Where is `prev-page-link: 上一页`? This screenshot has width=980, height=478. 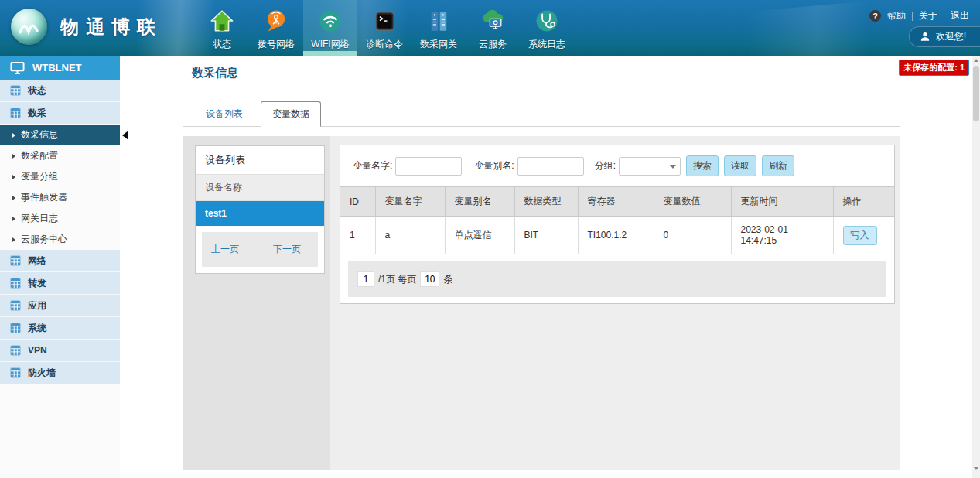
prev-page-link: 上一页 is located at coordinates (225, 249).